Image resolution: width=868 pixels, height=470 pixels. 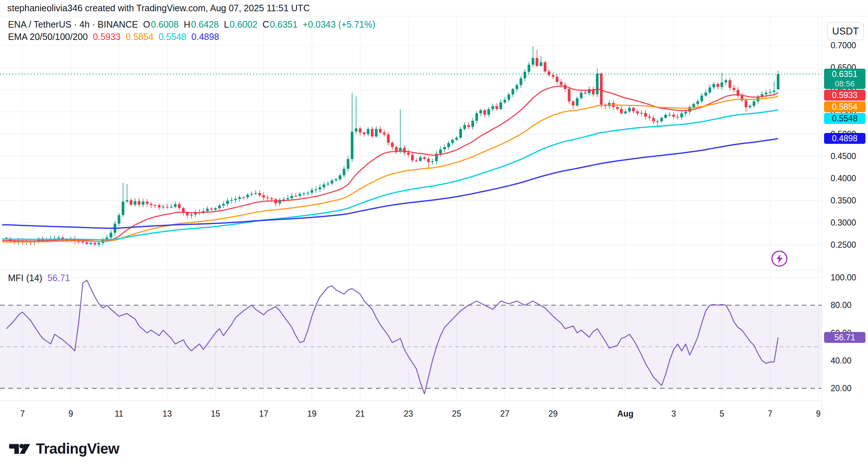 What do you see at coordinates (312, 414) in the screenshot?
I see `time-label-19: 19` at bounding box center [312, 414].